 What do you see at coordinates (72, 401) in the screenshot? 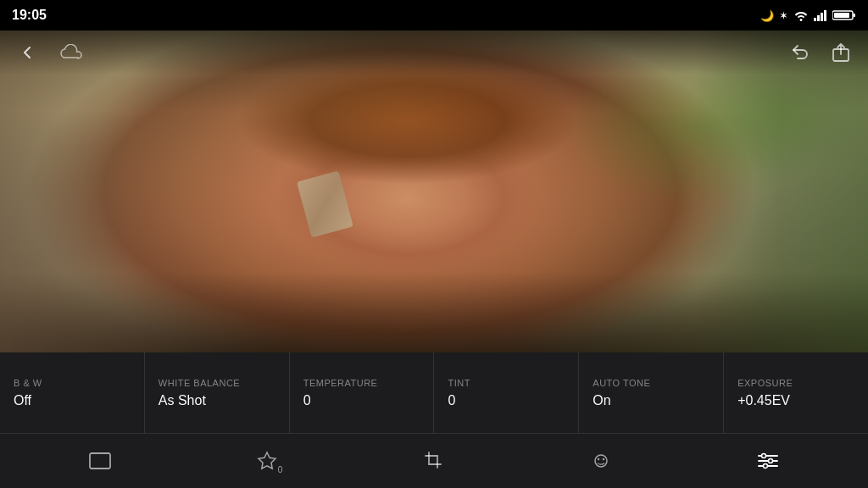
I see `bw-value: Off` at bounding box center [72, 401].